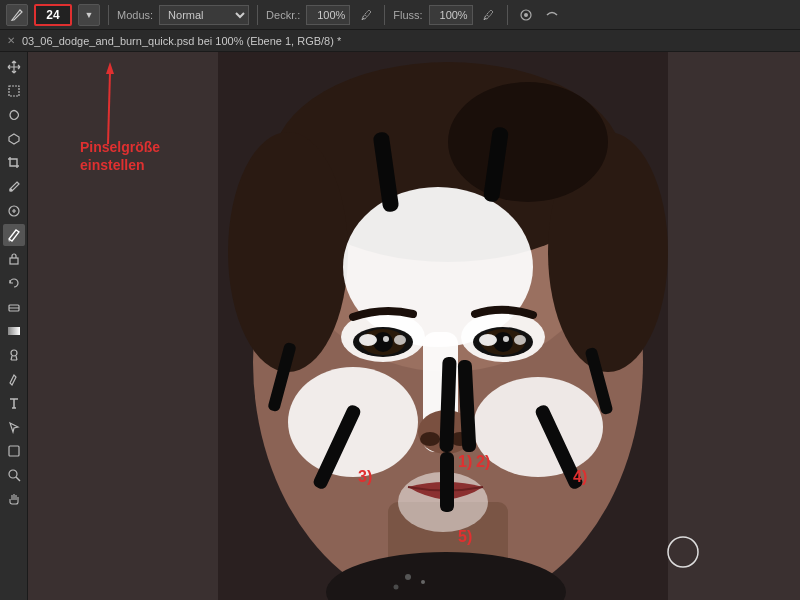 Image resolution: width=800 pixels, height=600 pixels. What do you see at coordinates (400, 41) in the screenshot?
I see `tab-bar: ✕ 03_06_dodge_and_burn_quick.psd bei 100…` at bounding box center [400, 41].